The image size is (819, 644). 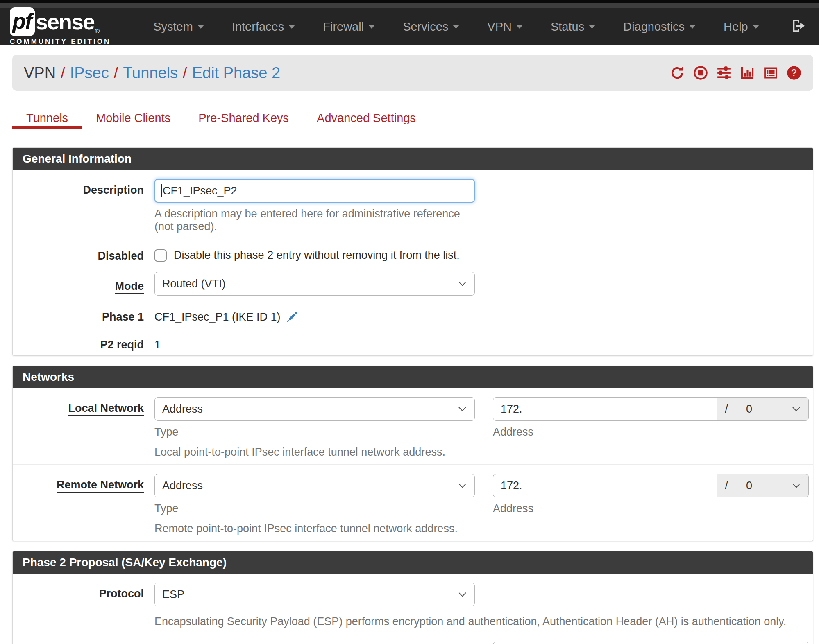 What do you see at coordinates (573, 27) in the screenshot?
I see `menu-status: Status` at bounding box center [573, 27].